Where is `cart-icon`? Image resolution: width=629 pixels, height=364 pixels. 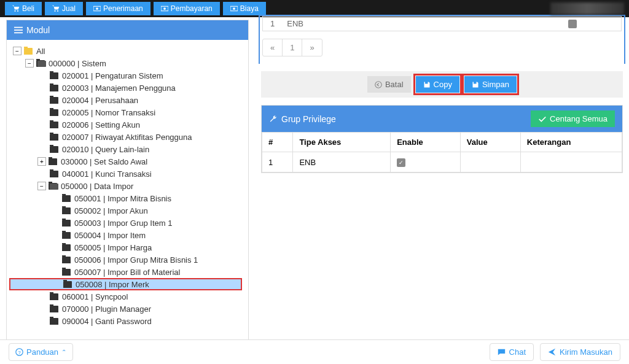
cart-icon is located at coordinates (56, 9).